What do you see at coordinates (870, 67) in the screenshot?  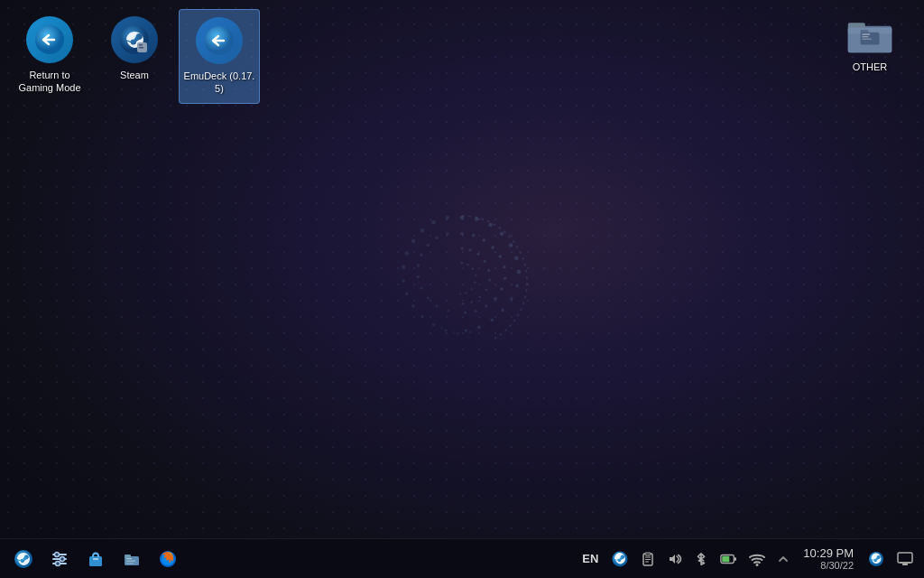 I see `other-folder-label: OTHER` at bounding box center [870, 67].